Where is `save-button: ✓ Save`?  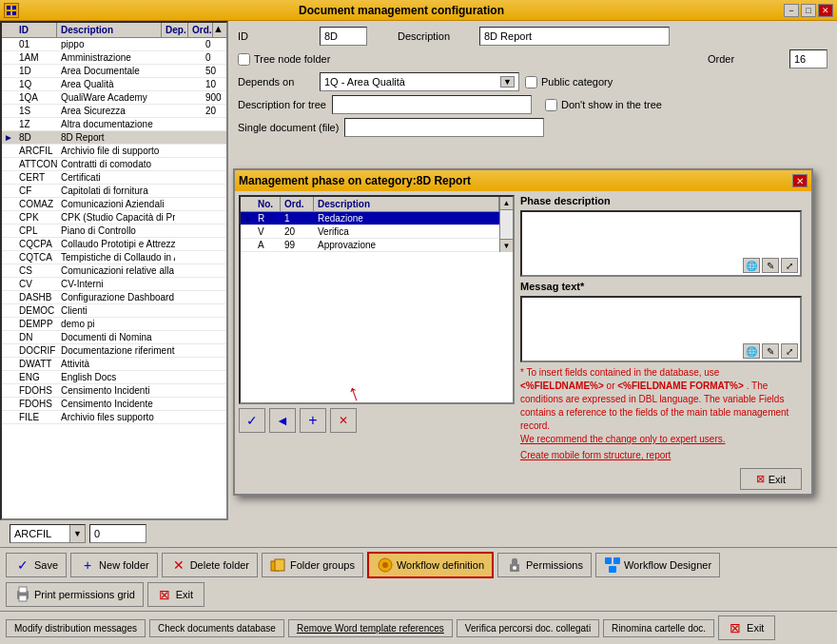 save-button: ✓ Save is located at coordinates (36, 565).